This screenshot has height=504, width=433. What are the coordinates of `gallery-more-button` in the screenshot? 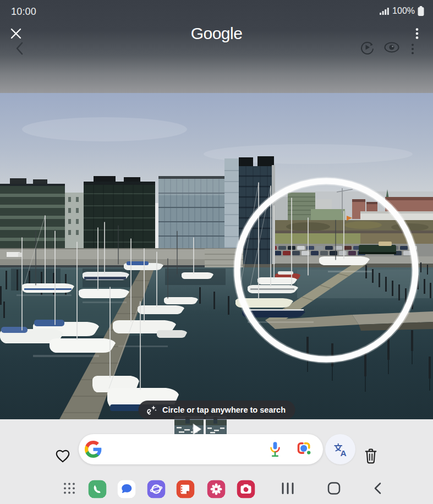 It's located at (413, 49).